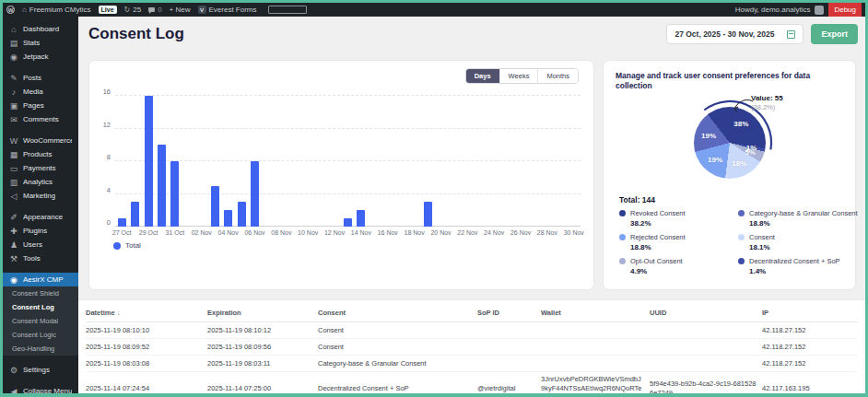 The width and height of the screenshot is (868, 397). I want to click on y-axis-tick: 8, so click(109, 157).